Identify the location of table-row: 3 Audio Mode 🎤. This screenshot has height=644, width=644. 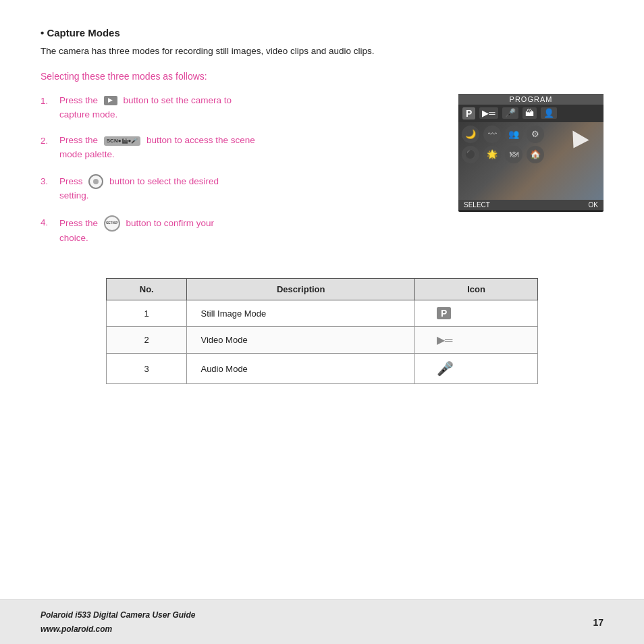
(323, 369).